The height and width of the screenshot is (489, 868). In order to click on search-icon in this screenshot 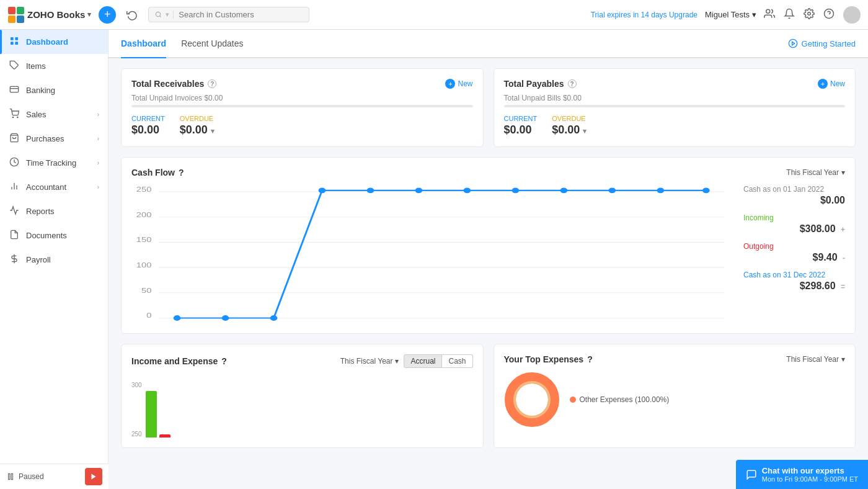, I will do `click(159, 15)`.